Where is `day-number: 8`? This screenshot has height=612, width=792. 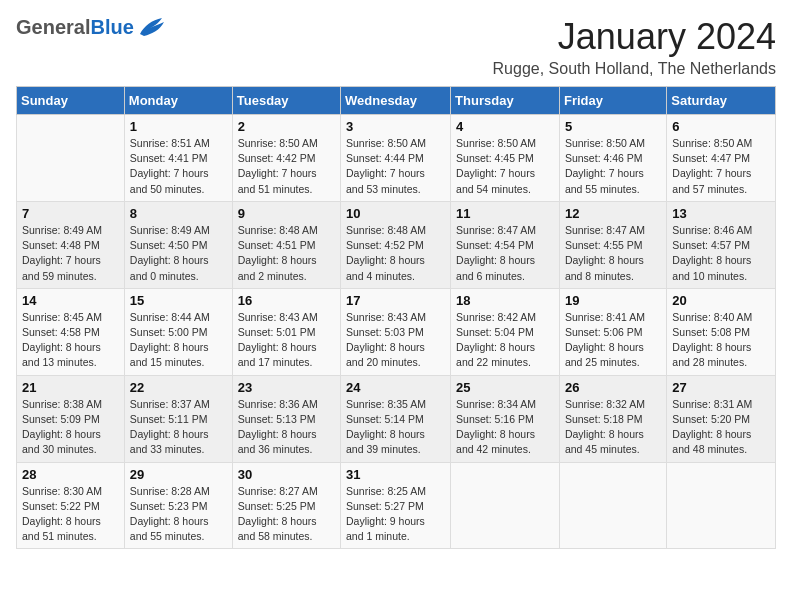 day-number: 8 is located at coordinates (178, 214).